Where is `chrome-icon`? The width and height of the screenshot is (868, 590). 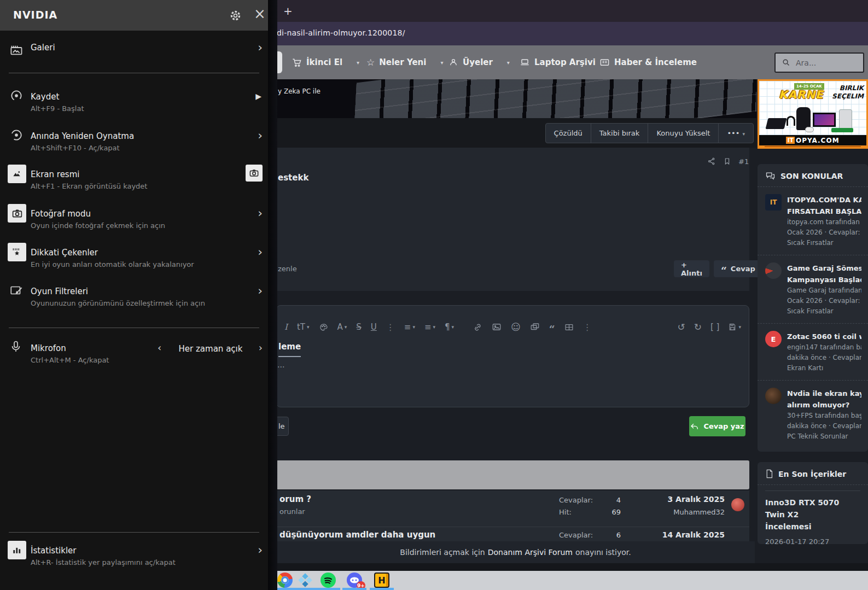 chrome-icon is located at coordinates (285, 580).